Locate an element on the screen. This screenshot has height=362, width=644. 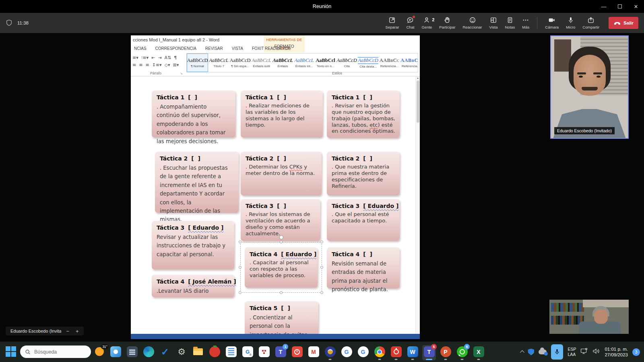
taskbar-app-notes is located at coordinates (231, 353).